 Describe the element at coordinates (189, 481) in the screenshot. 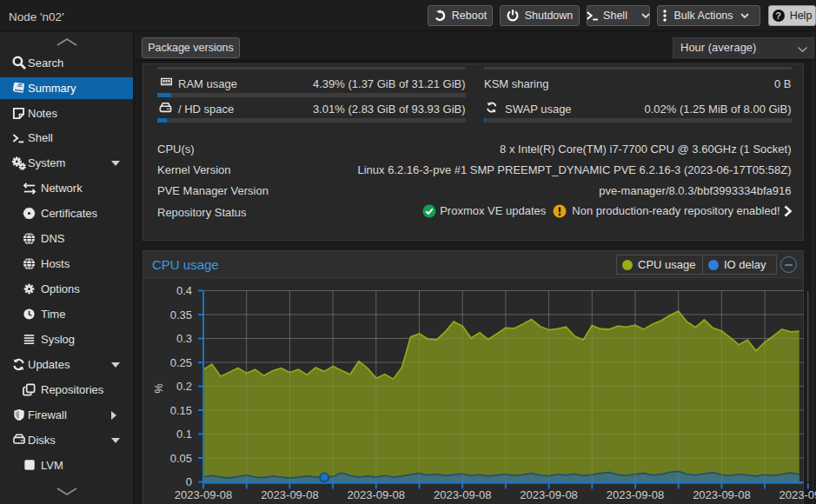

I see `svg-text: 0` at that location.